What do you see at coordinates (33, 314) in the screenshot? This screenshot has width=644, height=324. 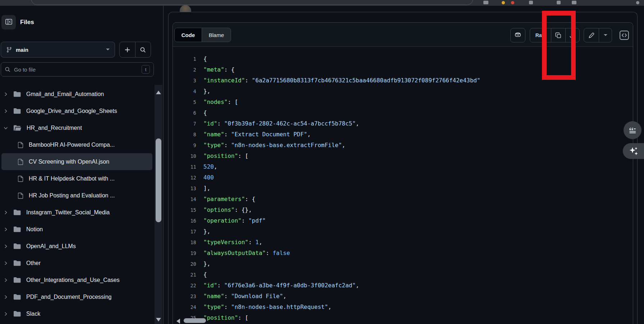 I see `tree-item-label: Slack` at bounding box center [33, 314].